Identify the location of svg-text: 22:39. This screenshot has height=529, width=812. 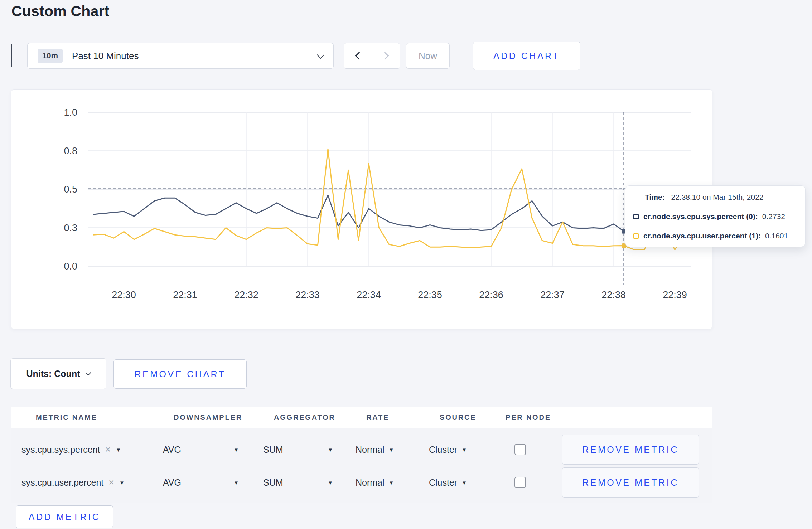
(675, 295).